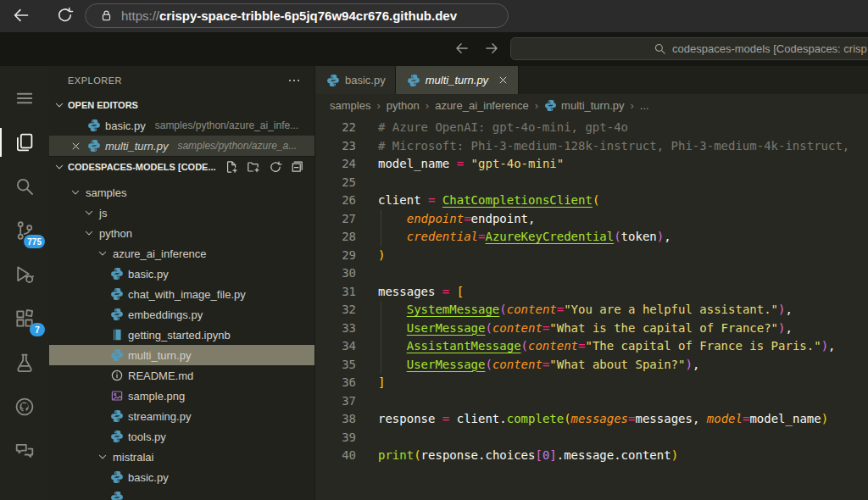 The width and height of the screenshot is (868, 500). I want to click on collapse-all-icon, so click(298, 167).